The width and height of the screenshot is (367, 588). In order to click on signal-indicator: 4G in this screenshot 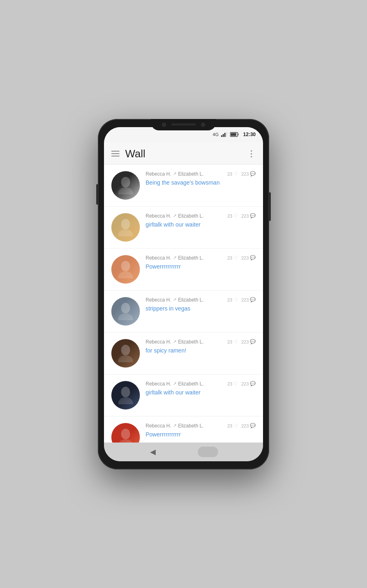, I will do `click(216, 134)`.